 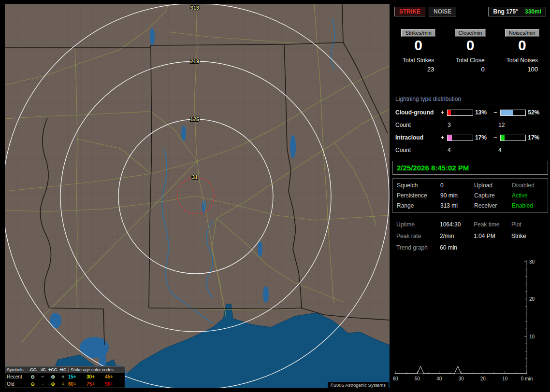 What do you see at coordinates (506, 12) in the screenshot?
I see `bearing-value: Bng 175°` at bounding box center [506, 12].